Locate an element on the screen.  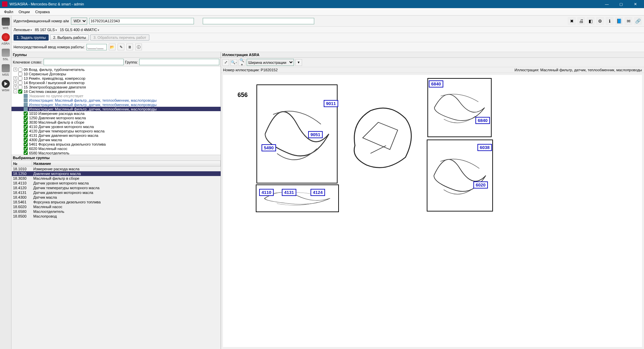
tree-row: 1250 Давление моторного масла is located at coordinates (116, 118).